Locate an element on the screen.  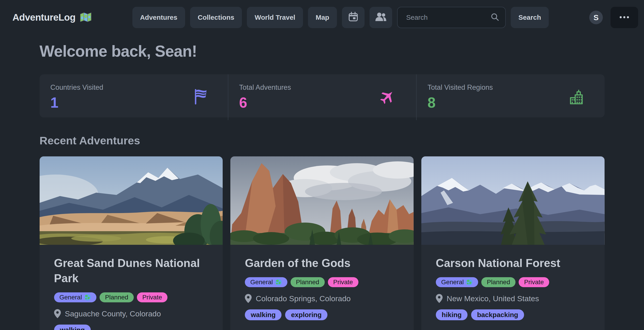
welcome-heading: Welcome back, Sean! is located at coordinates (322, 51).